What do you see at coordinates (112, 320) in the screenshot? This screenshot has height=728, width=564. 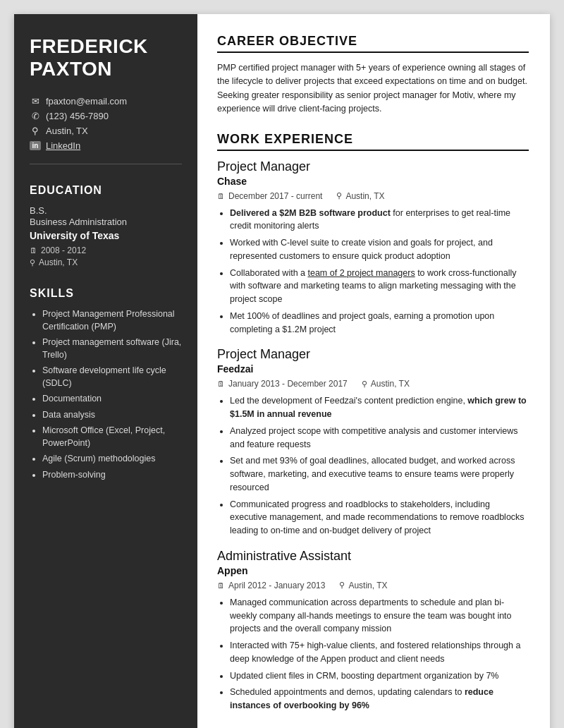 I see `skill-item: Project Management Professional Certific…` at bounding box center [112, 320].